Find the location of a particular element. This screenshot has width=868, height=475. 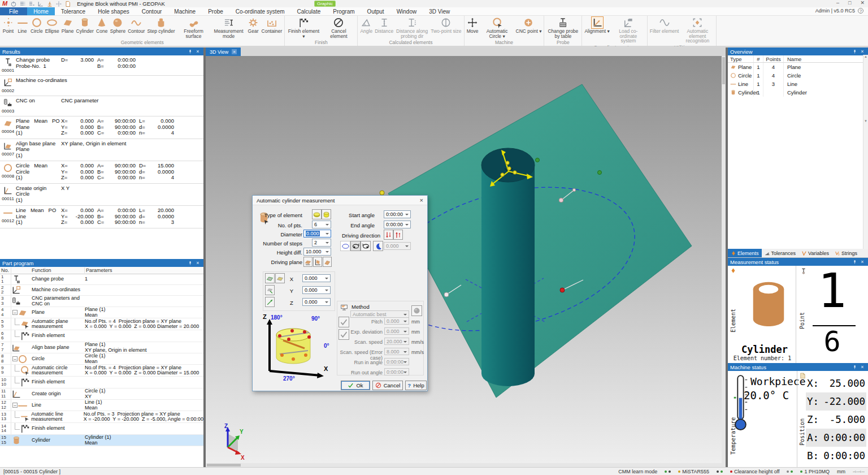

ribbon-circle: Circle is located at coordinates (37, 25).